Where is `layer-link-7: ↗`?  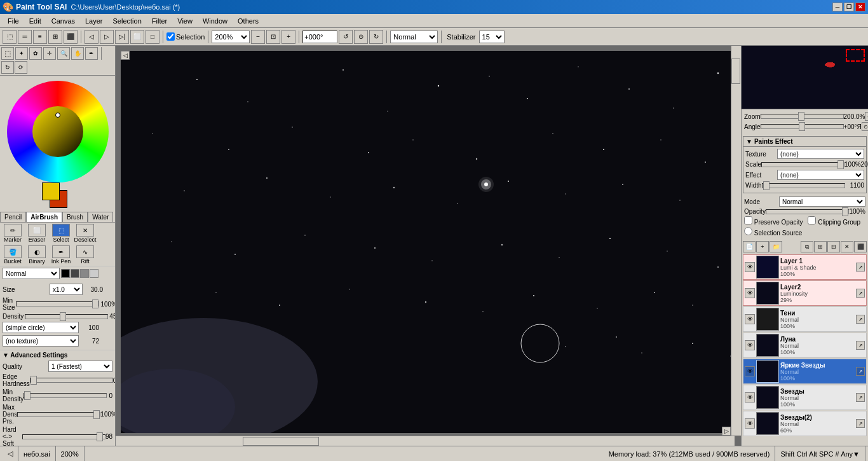 layer-link-7: ↗ is located at coordinates (860, 423).